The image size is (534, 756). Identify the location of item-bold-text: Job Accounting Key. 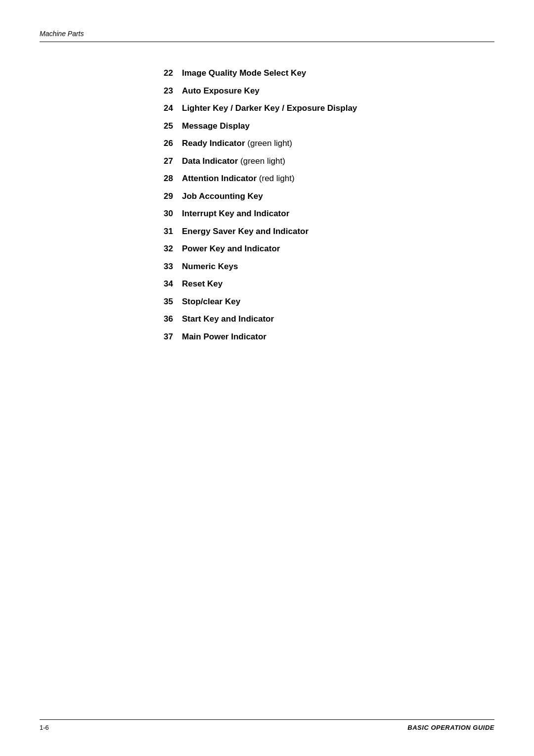
(222, 196).